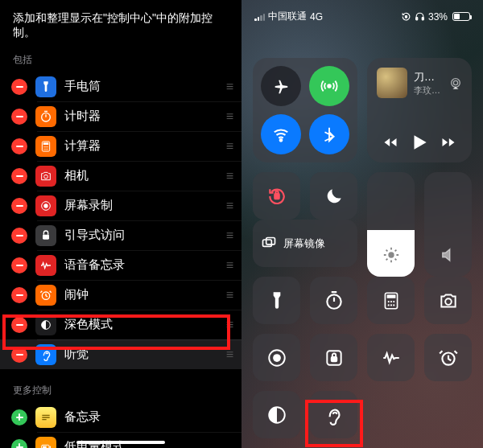 Image resolution: width=483 pixels, height=448 pixels. What do you see at coordinates (287, 16) in the screenshot?
I see `carrier-text: 中国联通` at bounding box center [287, 16].